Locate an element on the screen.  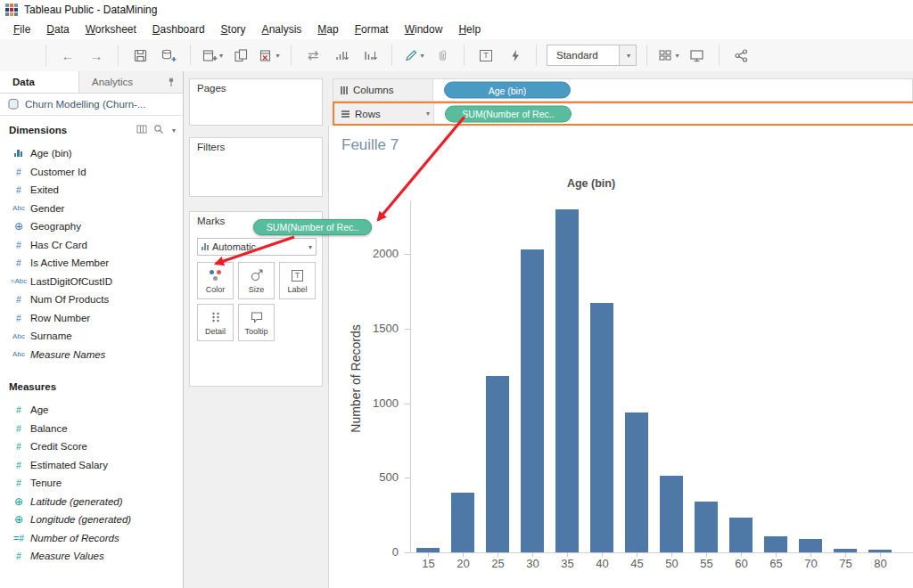
field-num-of-products: #Num Of Products is located at coordinates (91, 299).